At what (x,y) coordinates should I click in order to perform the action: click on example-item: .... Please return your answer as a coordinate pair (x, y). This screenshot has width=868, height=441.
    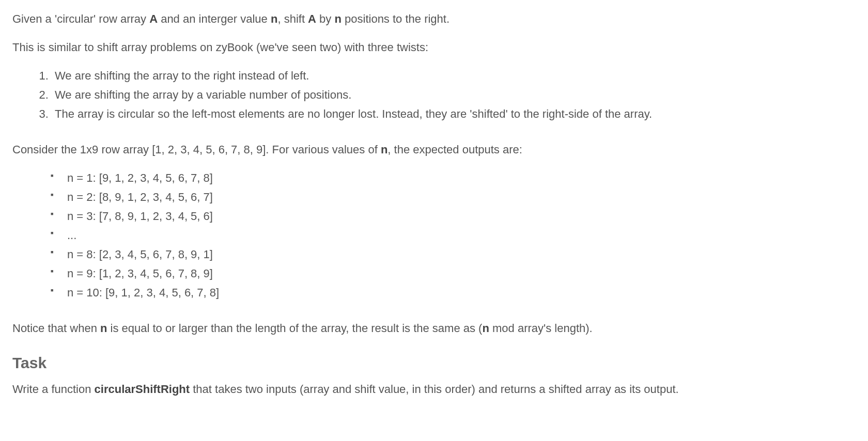
    Looking at the image, I should click on (453, 235).